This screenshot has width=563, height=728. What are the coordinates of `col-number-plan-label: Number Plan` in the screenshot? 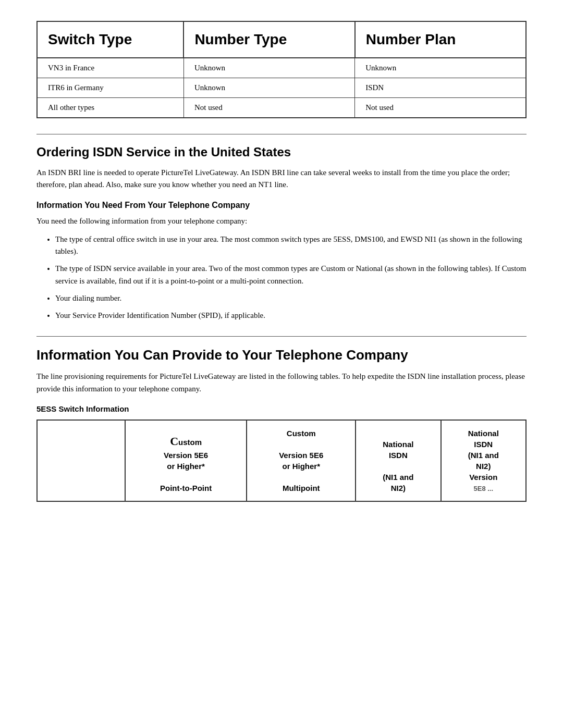 It's located at (411, 40).